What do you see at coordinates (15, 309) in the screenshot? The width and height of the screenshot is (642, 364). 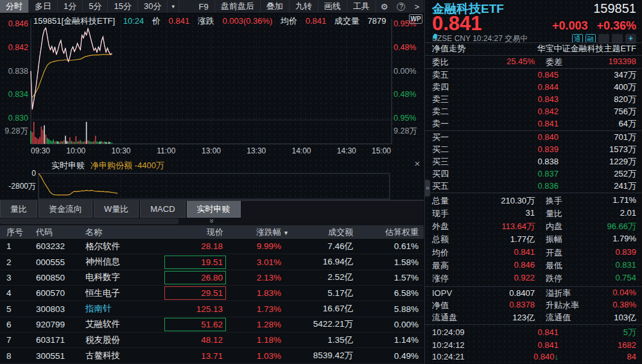 I see `cell-index: 5` at bounding box center [15, 309].